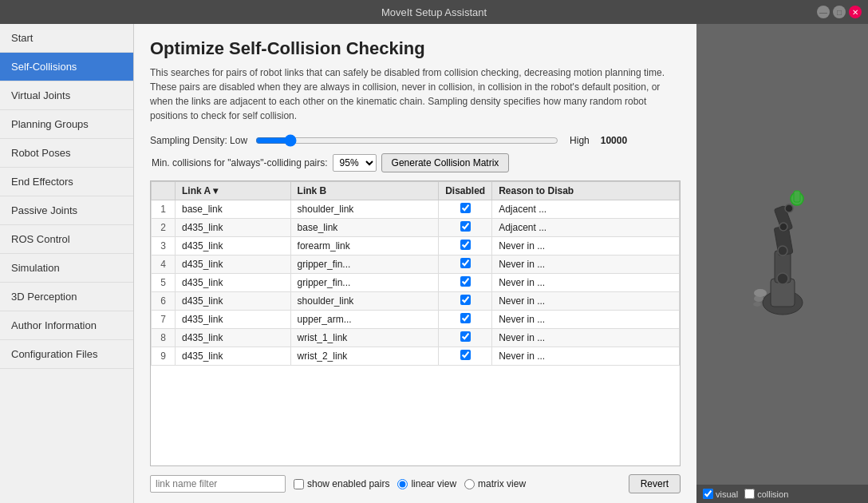  I want to click on visual-checkbox-label: visual, so click(720, 493).